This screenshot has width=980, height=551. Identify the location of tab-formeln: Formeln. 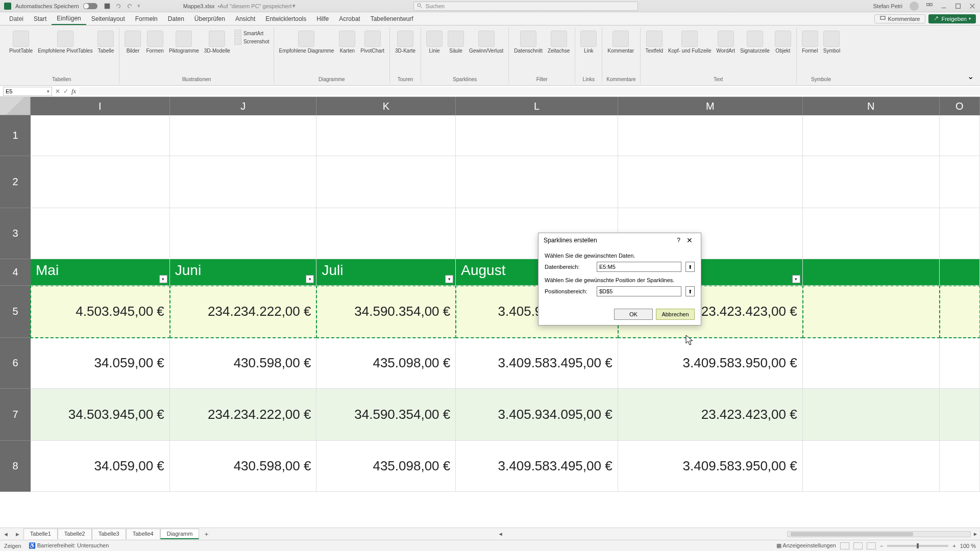
(146, 18).